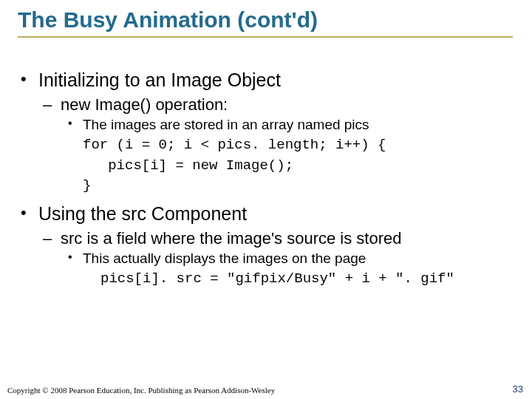 This screenshot has height=399, width=532. Describe the element at coordinates (225, 259) in the screenshot. I see `bullet-text: This actually displays the images on the…` at that location.